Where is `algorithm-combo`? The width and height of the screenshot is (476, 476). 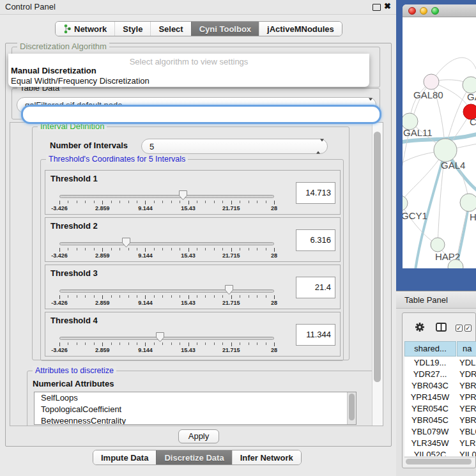 algorithm-combo is located at coordinates (201, 114).